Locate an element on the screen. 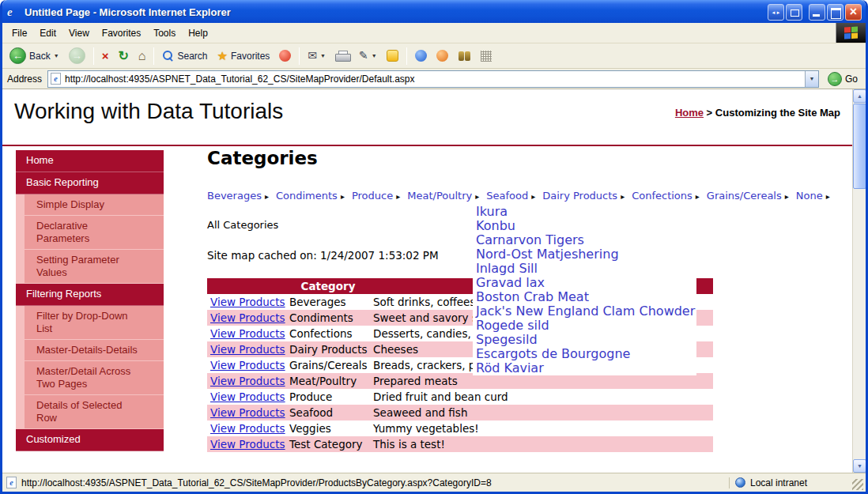 This screenshot has width=868, height=494. refresh-button: ↻ is located at coordinates (123, 55).